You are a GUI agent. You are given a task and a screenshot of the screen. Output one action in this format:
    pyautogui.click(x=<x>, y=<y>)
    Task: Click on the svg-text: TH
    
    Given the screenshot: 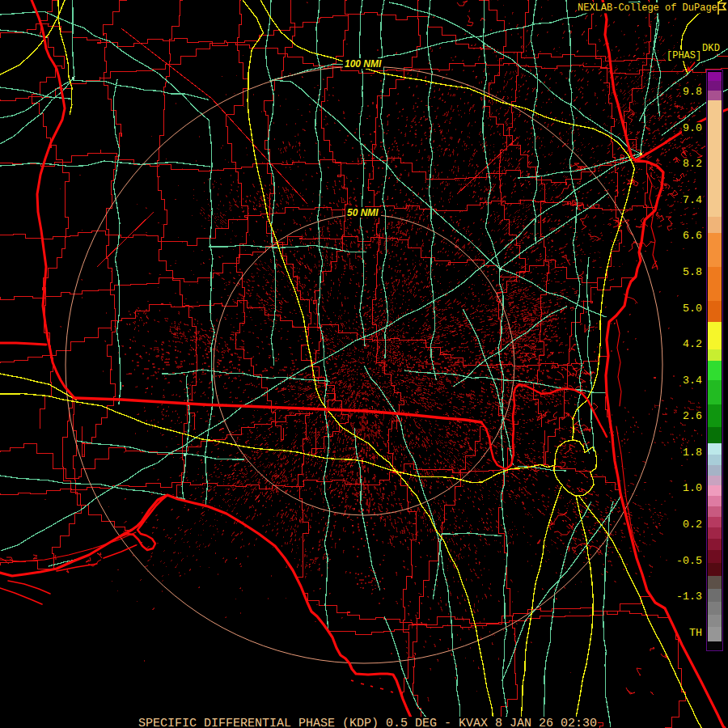 What is the action you would take?
    pyautogui.click(x=696, y=633)
    